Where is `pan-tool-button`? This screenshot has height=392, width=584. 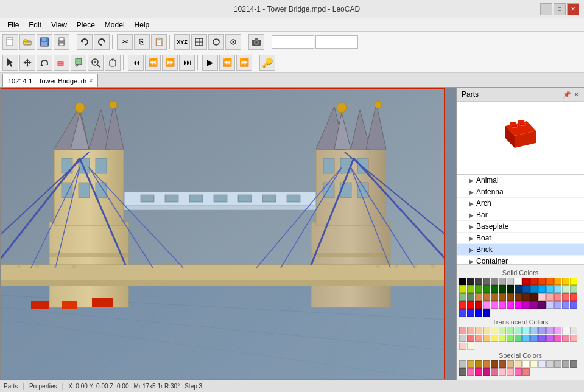
pan-tool-button is located at coordinates (113, 63).